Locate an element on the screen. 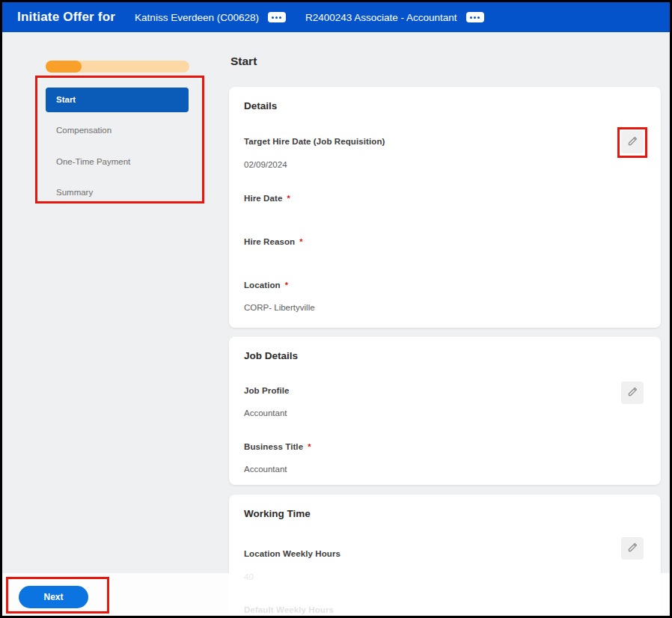 The width and height of the screenshot is (672, 618). field-label: Target Hire Date (Job Requisition) is located at coordinates (314, 141).